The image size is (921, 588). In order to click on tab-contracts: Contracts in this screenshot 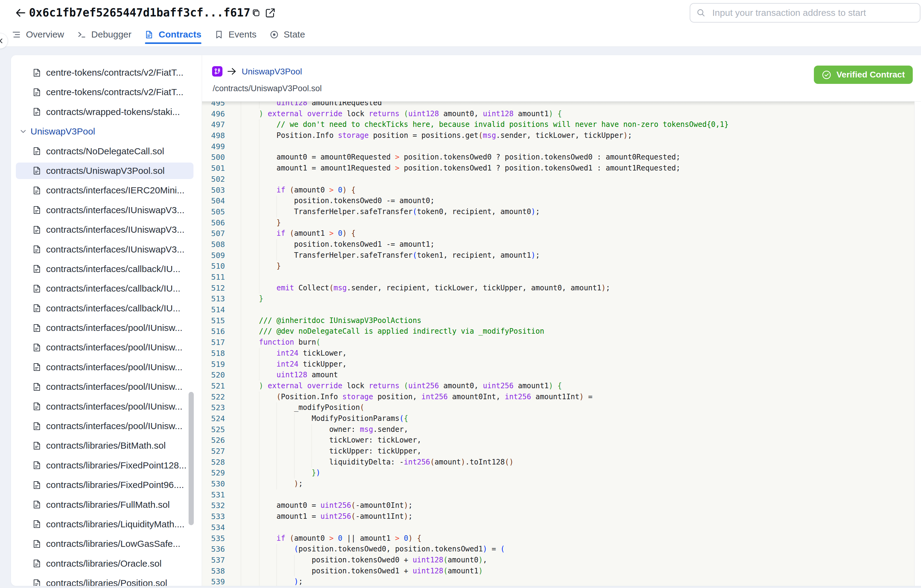, I will do `click(173, 35)`.